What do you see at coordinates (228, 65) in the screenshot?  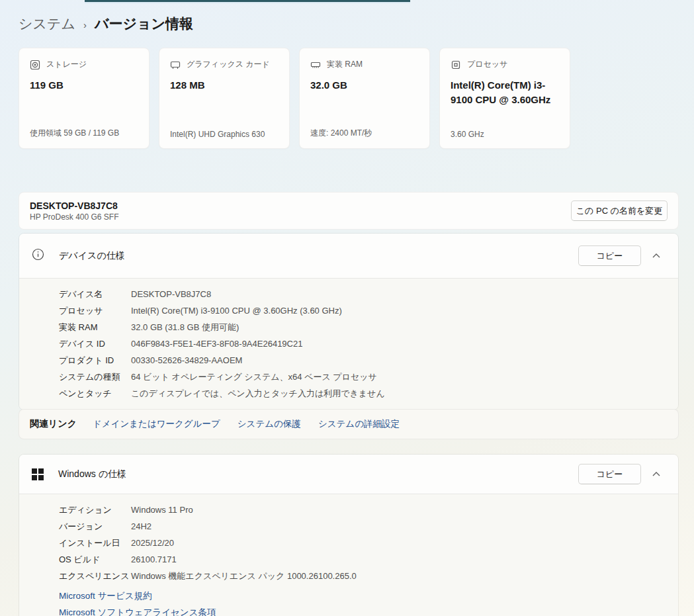 I see `gpu-card-label: グラフィックス カード` at bounding box center [228, 65].